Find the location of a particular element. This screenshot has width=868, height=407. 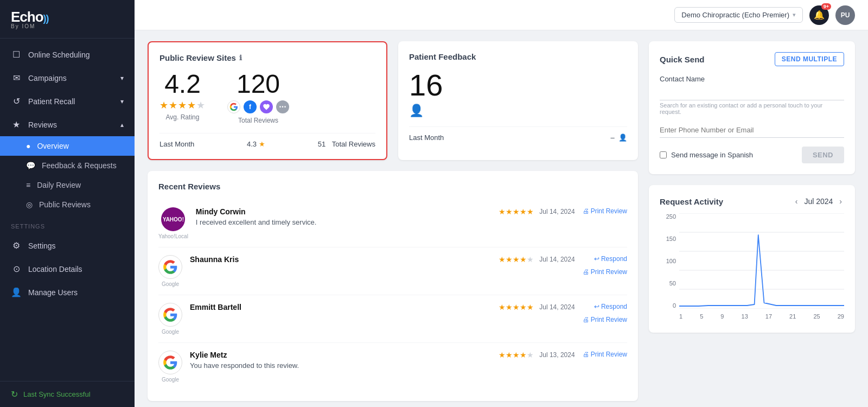

send-button: SEND is located at coordinates (823, 155).